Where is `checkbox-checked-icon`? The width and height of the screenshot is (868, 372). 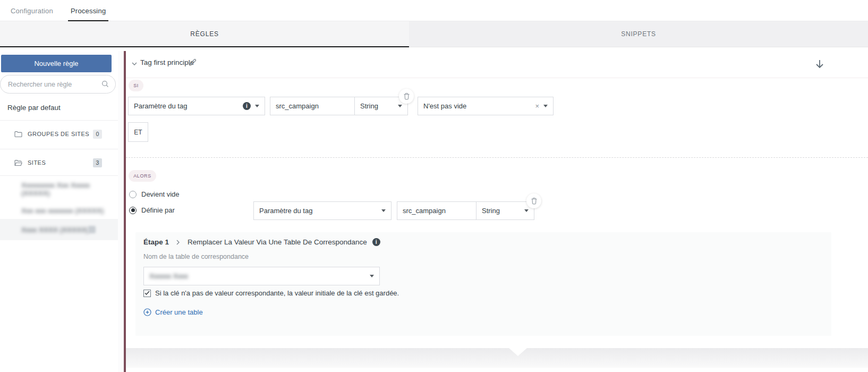
checkbox-checked-icon is located at coordinates (147, 293).